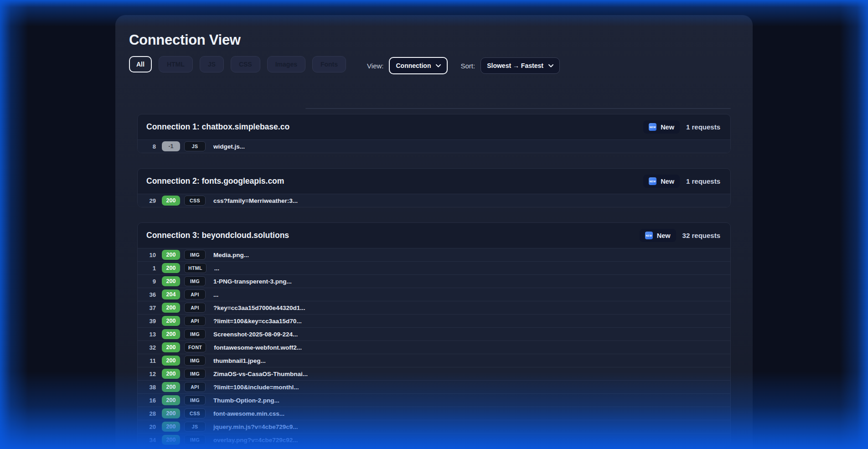 This screenshot has height=449, width=868. What do you see at coordinates (140, 64) in the screenshot?
I see `filter-button-all: All` at bounding box center [140, 64].